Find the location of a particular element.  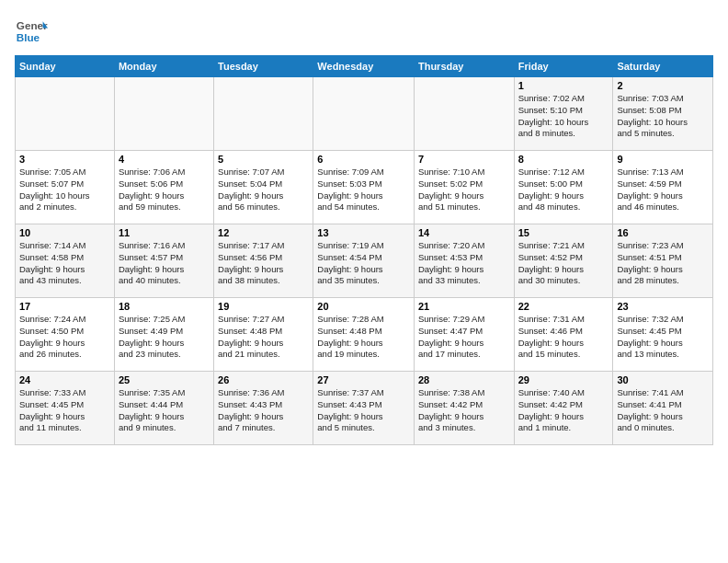

day-number: 30 is located at coordinates (663, 380).